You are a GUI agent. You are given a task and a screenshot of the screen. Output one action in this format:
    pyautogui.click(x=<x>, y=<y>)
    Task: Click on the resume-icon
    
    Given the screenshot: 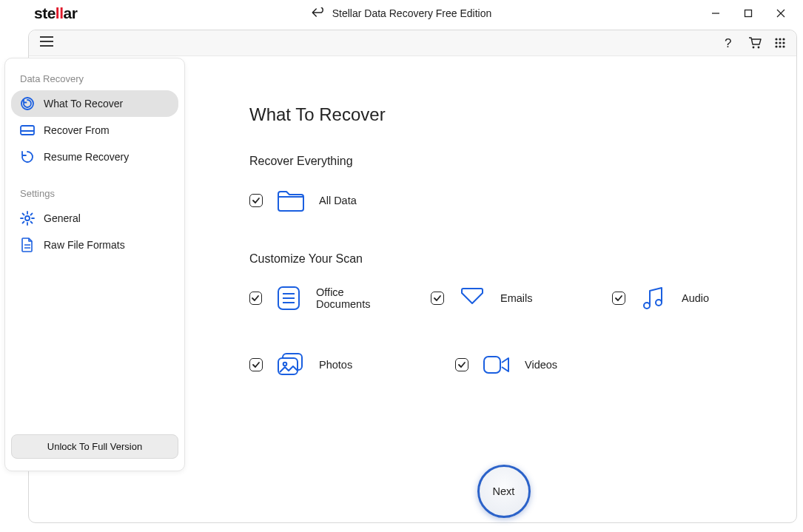 What is the action you would take?
    pyautogui.click(x=27, y=157)
    